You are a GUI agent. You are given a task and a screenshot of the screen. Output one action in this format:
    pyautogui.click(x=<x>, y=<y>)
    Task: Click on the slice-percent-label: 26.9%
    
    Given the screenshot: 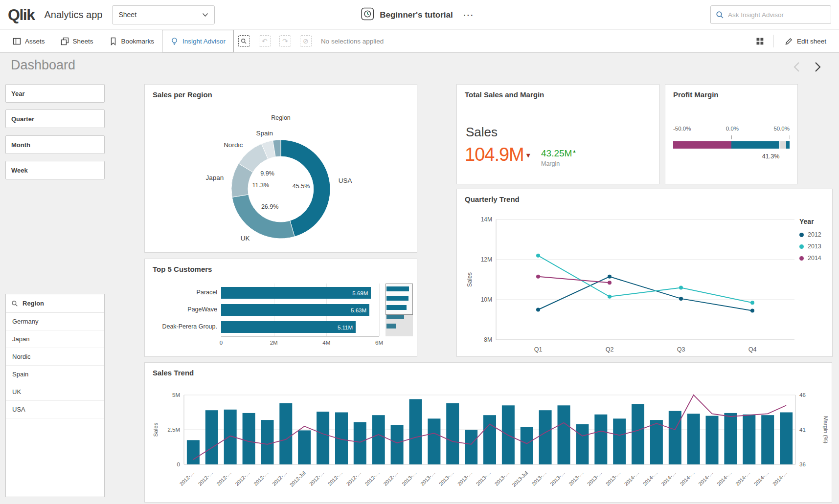 What is the action you would take?
    pyautogui.click(x=270, y=207)
    